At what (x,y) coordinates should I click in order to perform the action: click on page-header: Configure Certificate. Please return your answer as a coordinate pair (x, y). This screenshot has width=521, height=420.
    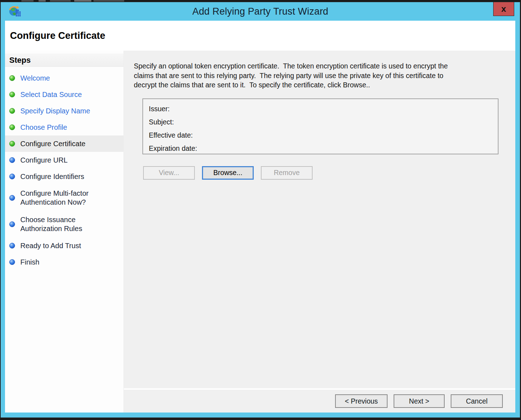
    Looking at the image, I should click on (260, 36).